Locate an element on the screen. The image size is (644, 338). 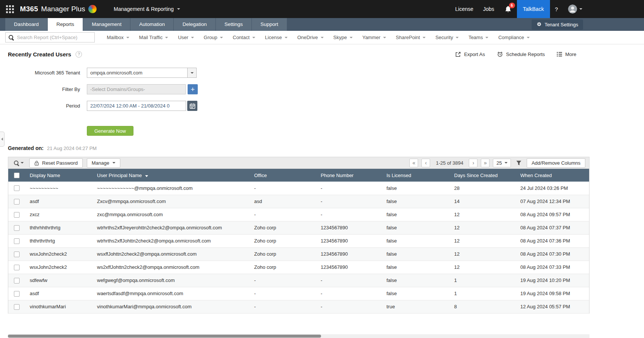
report-menu-sharepoint: SharePoint is located at coordinates (411, 38).